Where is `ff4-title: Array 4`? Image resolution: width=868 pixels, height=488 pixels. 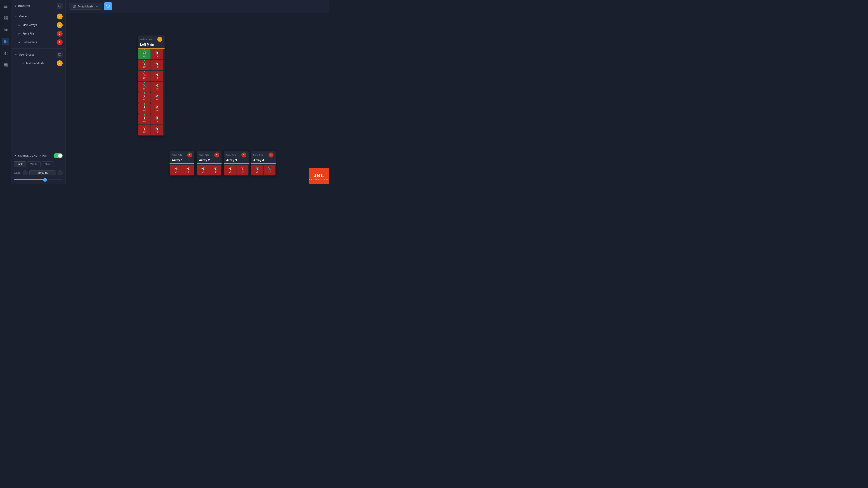 ff4-title: Array 4 is located at coordinates (264, 161).